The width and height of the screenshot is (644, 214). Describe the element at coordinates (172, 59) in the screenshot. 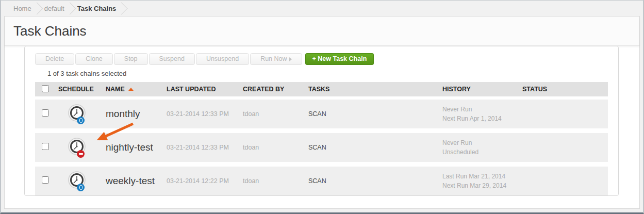

I see `suspend-button: Suspend` at that location.